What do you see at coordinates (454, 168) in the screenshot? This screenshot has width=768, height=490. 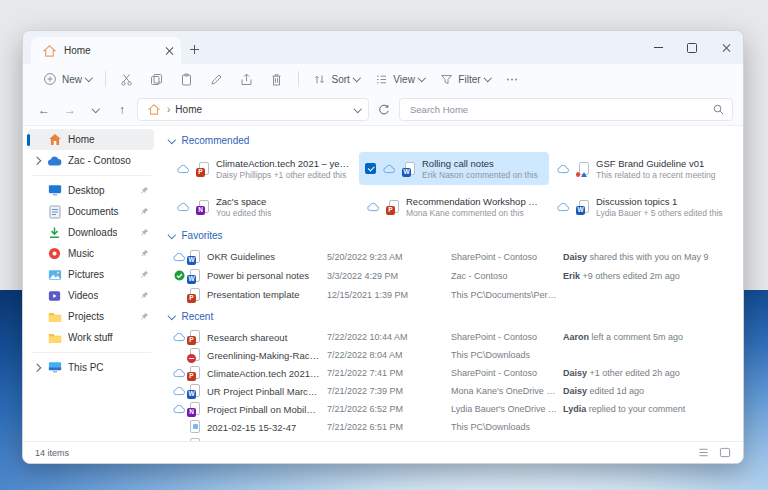 I see `file-card-selected: W Rolling call notes Erik Nason commente…` at bounding box center [454, 168].